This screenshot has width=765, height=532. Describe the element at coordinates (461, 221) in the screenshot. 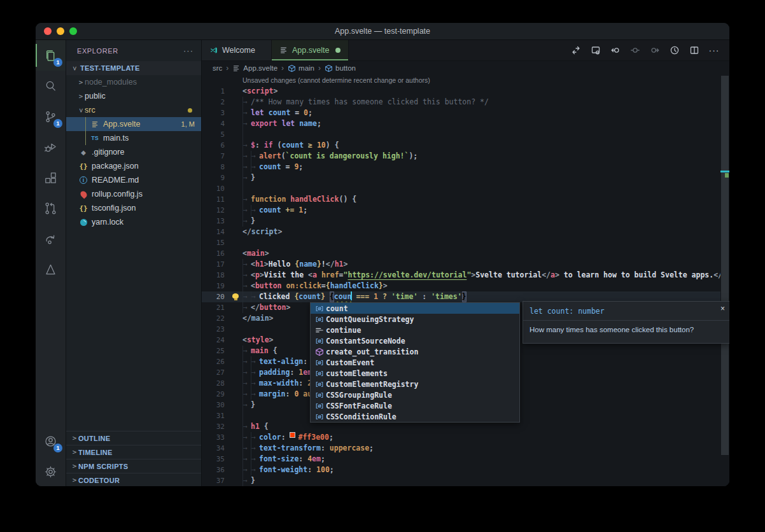

I see `code-line: 13→}` at that location.